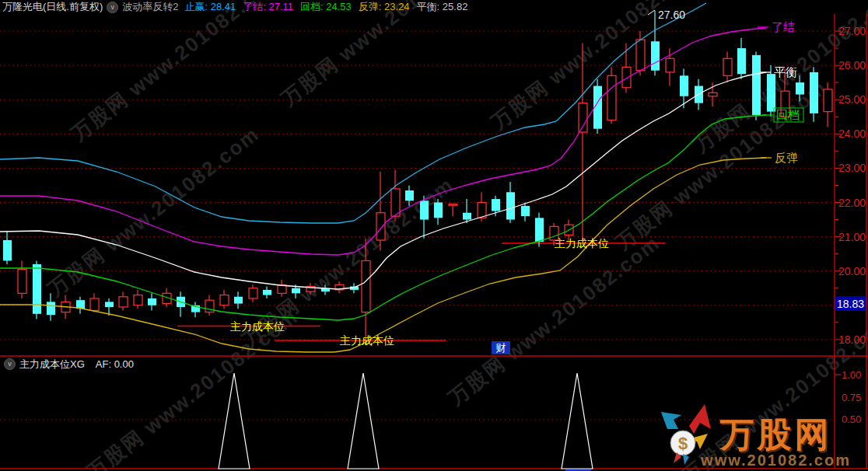  I want to click on sub-axis-label: 1.00, so click(851, 375).